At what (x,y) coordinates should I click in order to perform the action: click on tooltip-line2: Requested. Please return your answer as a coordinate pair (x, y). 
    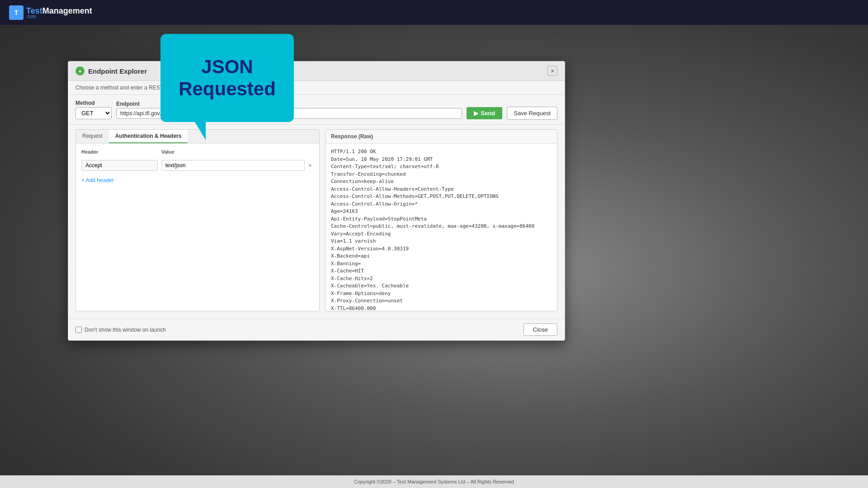
    Looking at the image, I should click on (227, 89).